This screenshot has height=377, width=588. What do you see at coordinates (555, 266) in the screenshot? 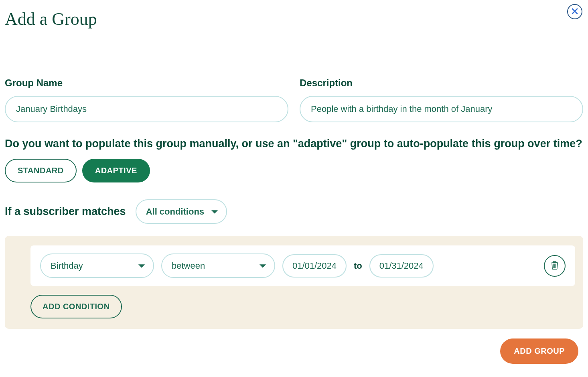
I see `trash-icon` at bounding box center [555, 266].